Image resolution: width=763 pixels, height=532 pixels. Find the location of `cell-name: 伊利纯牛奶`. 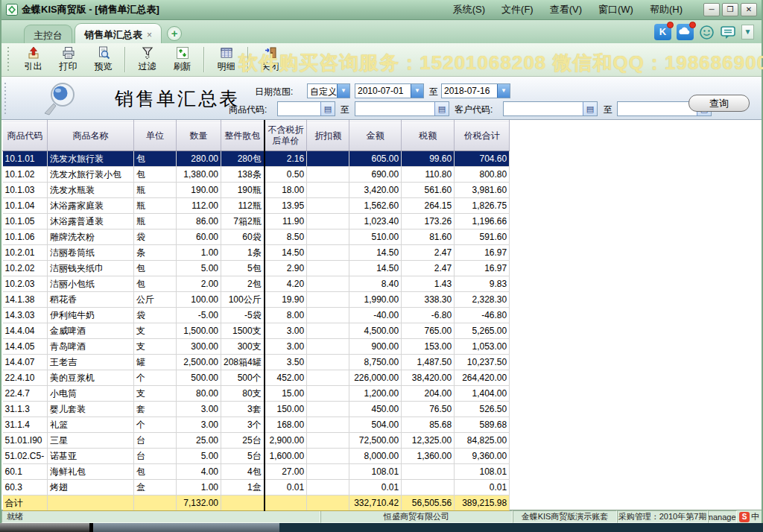

cell-name: 伊利纯牛奶 is located at coordinates (91, 316).